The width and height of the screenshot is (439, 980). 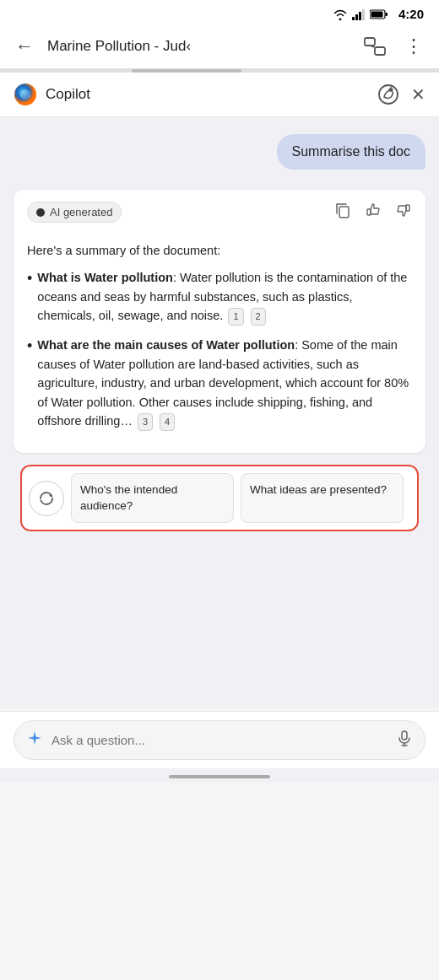 What do you see at coordinates (220, 383) in the screenshot?
I see `list-item: • What are the main causes of Water poll…` at bounding box center [220, 383].